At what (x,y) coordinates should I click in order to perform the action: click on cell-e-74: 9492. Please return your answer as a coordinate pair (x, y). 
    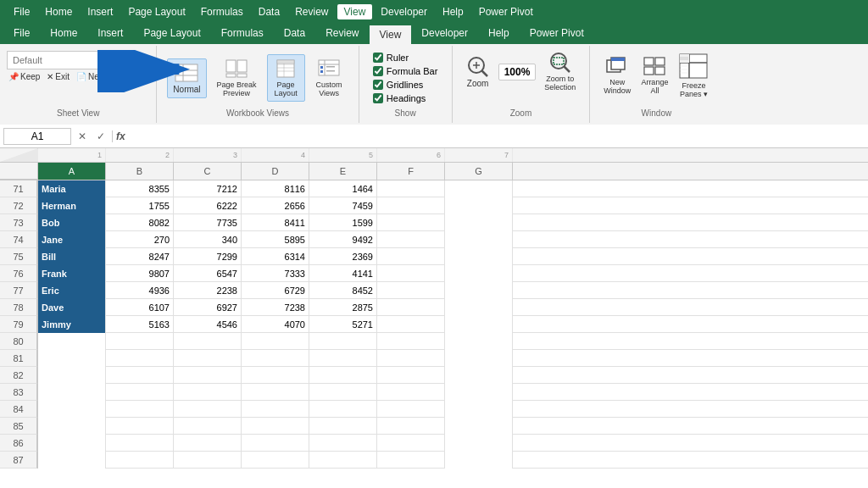
    Looking at the image, I should click on (343, 240).